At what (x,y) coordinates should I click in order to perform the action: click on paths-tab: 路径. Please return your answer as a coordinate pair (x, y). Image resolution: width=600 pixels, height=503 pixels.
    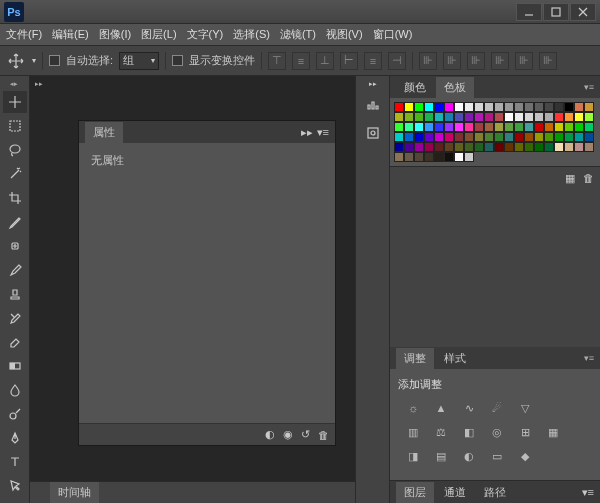
    Looking at the image, I should click on (495, 492).